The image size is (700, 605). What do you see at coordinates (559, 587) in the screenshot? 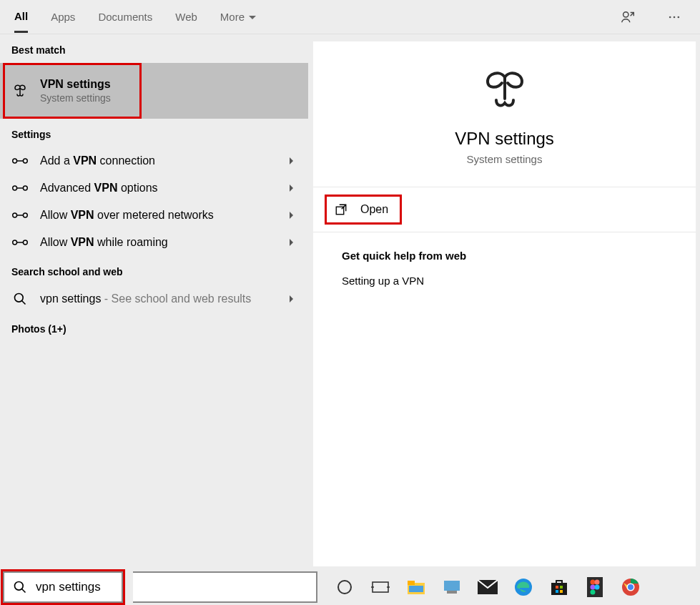
I see `store-icon` at bounding box center [559, 587].